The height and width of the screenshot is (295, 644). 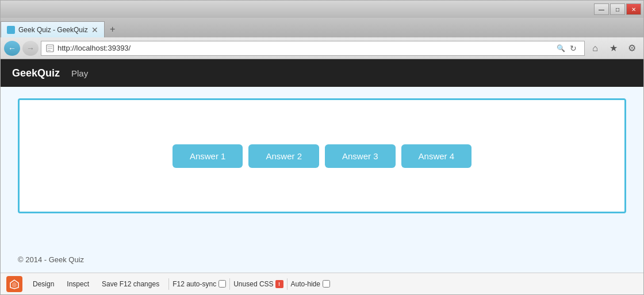 What do you see at coordinates (322, 9) in the screenshot?
I see `title-bar: — □ ✕` at bounding box center [322, 9].